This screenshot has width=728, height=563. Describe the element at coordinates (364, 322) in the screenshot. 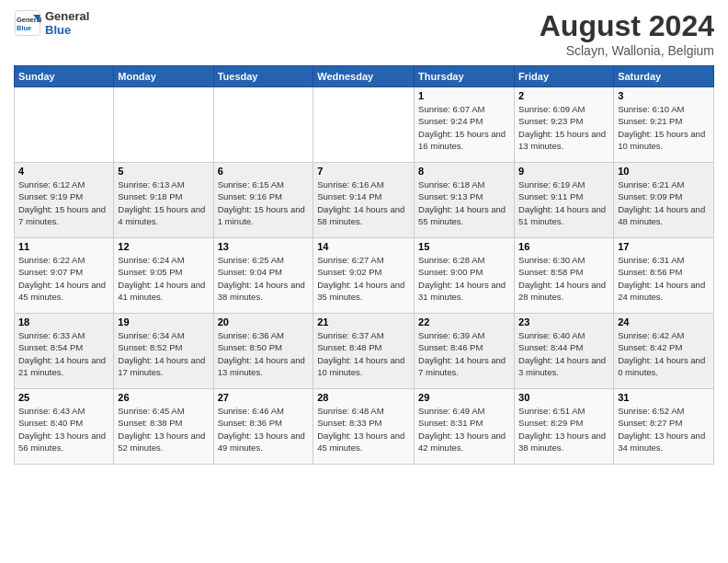

I see `day-number: 21` at that location.